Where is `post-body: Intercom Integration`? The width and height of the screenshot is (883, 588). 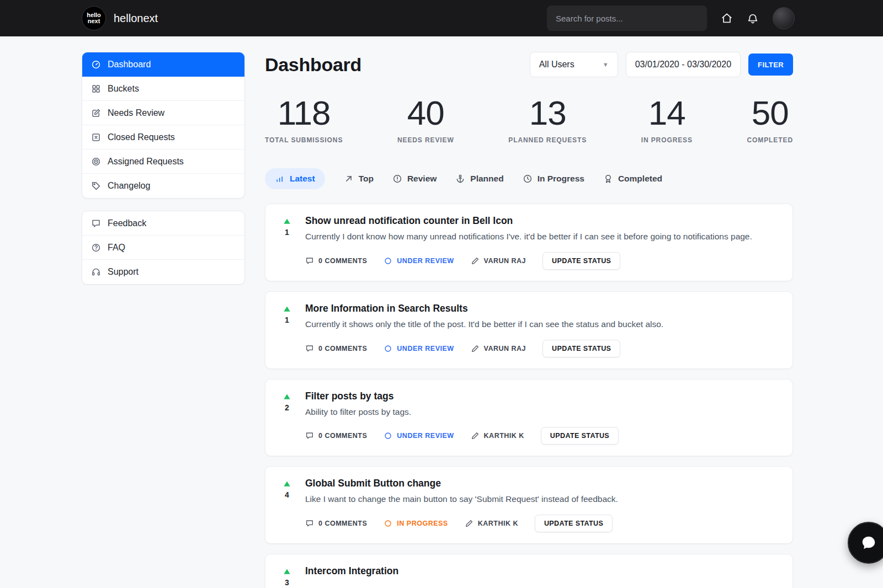
post-body: Intercom Integration is located at coordinates (542, 576).